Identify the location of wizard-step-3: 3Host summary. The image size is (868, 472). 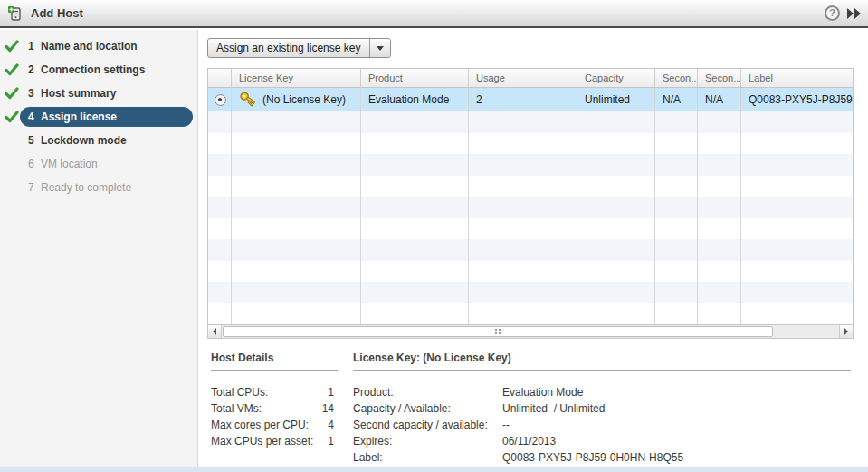
(99, 93).